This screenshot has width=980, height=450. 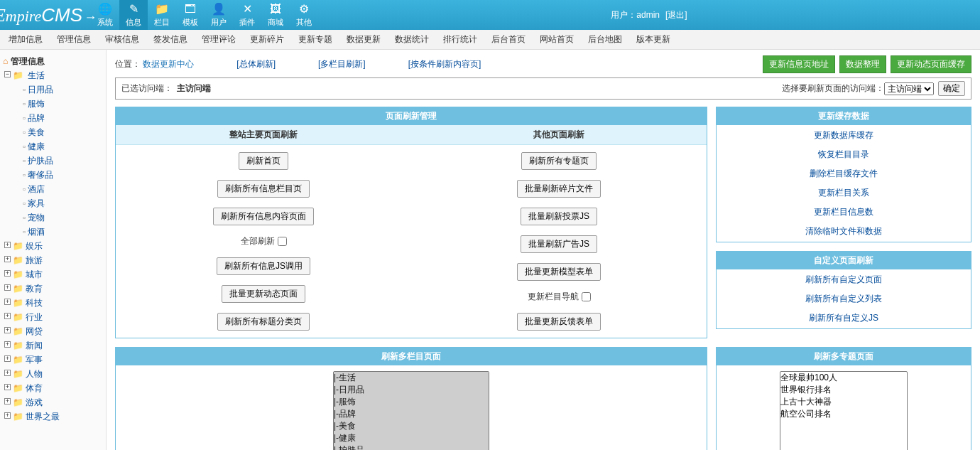 What do you see at coordinates (263, 321) in the screenshot?
I see `left-refresh-btn-5: 刷新所有标题分类页` at bounding box center [263, 321].